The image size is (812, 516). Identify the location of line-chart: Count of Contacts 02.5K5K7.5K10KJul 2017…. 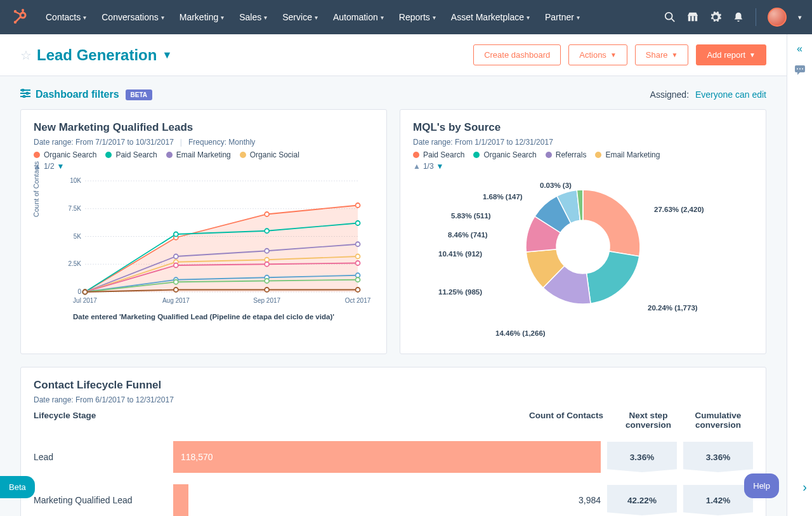
(212, 241).